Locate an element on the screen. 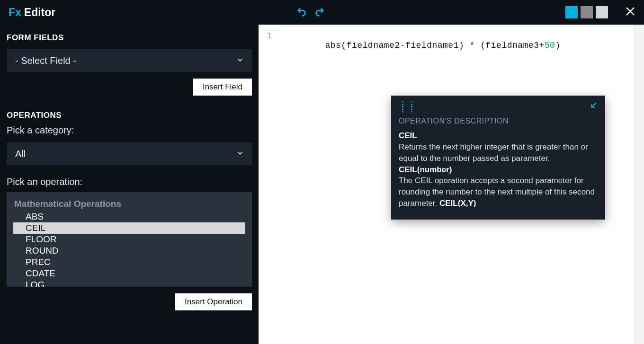 This screenshot has width=644, height=344. app-title: Fx Editor is located at coordinates (32, 12).